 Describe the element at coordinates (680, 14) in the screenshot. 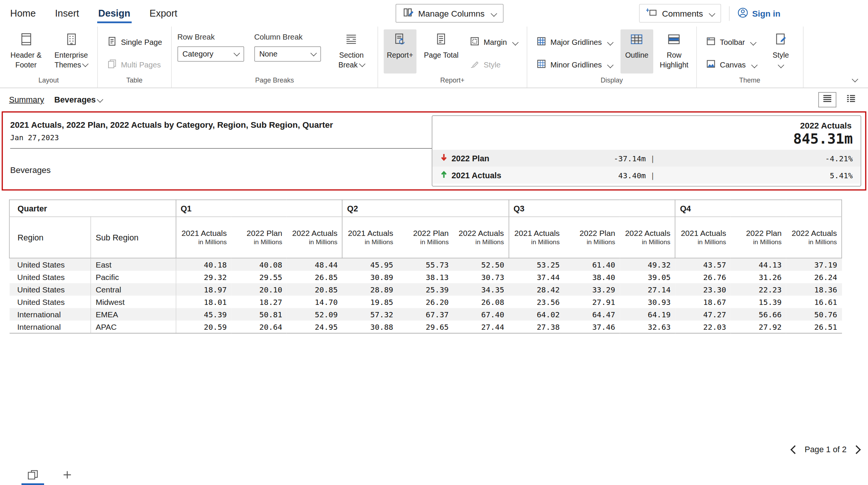

I see `comments-button: Comments` at that location.